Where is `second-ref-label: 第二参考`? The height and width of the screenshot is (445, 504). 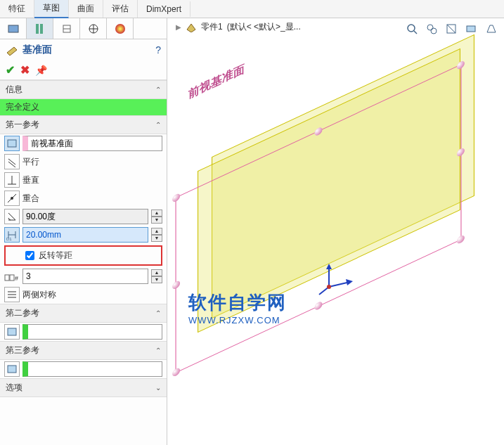
second-ref-label: 第二参考 is located at coordinates (22, 314).